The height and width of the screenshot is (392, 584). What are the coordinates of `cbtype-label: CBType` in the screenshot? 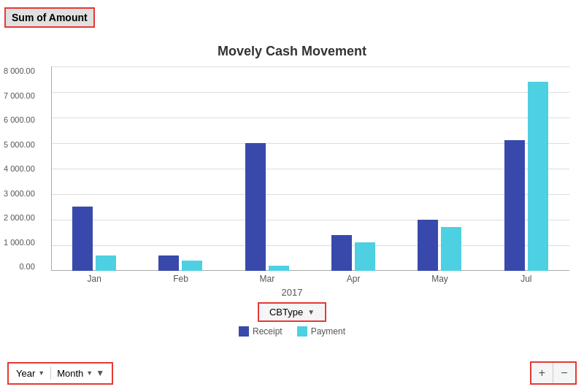 It's located at (286, 312).